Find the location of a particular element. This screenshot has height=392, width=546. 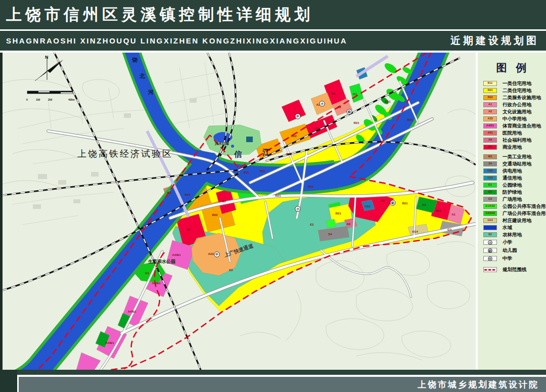

zone-code-label: E2 is located at coordinates (312, 225).